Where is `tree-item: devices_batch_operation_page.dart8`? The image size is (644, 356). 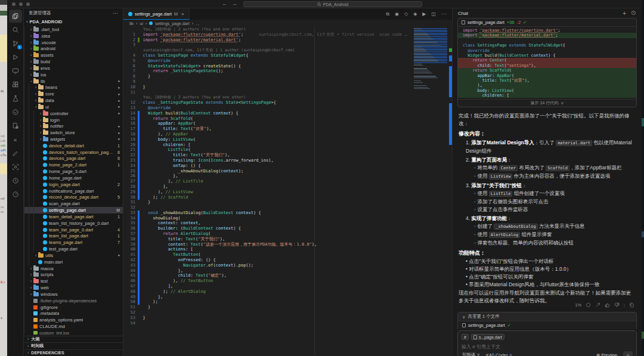 tree-item: devices_batch_operation_page.dart8 is located at coordinates (73, 153).